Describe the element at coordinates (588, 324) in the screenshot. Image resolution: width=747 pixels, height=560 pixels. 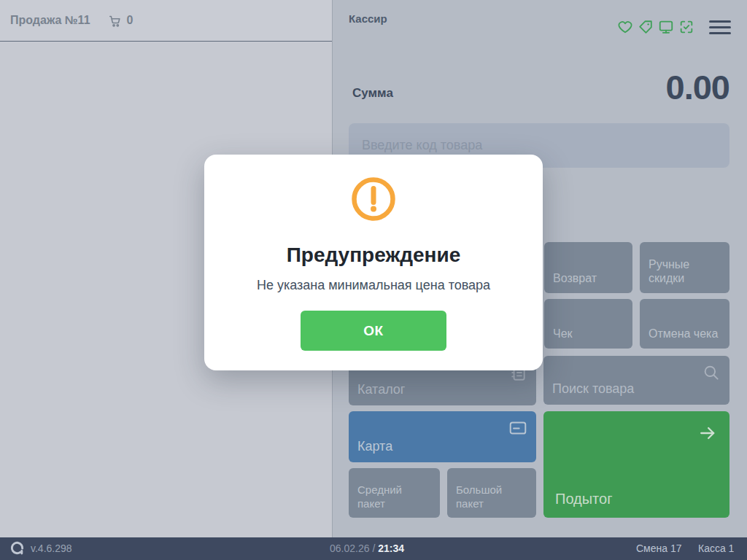
I see `receipt-button: Чек` at that location.